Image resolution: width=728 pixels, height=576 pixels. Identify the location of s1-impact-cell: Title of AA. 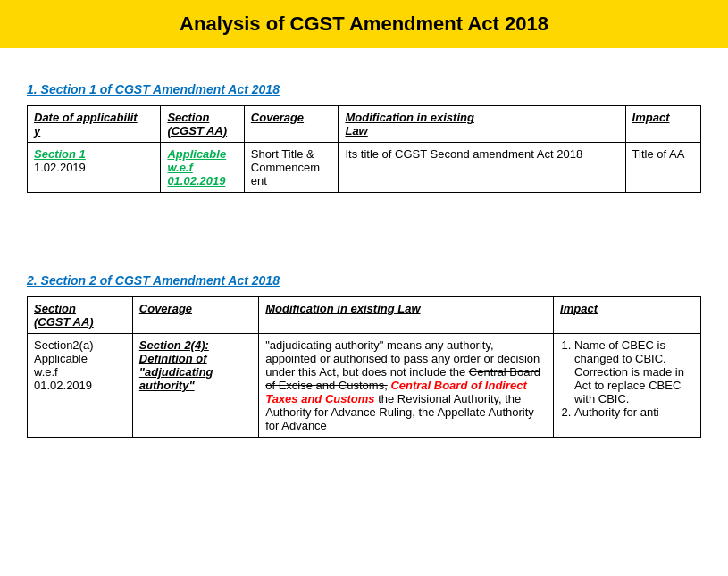
(663, 168).